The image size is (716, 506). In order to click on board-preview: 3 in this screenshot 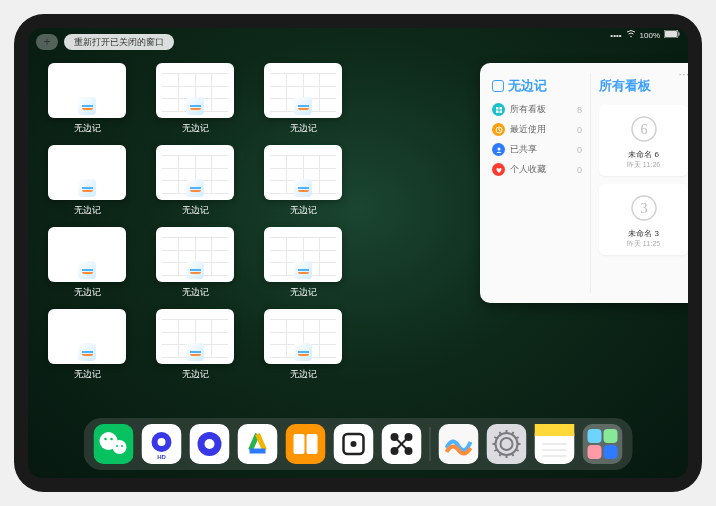, I will do `click(644, 208)`.